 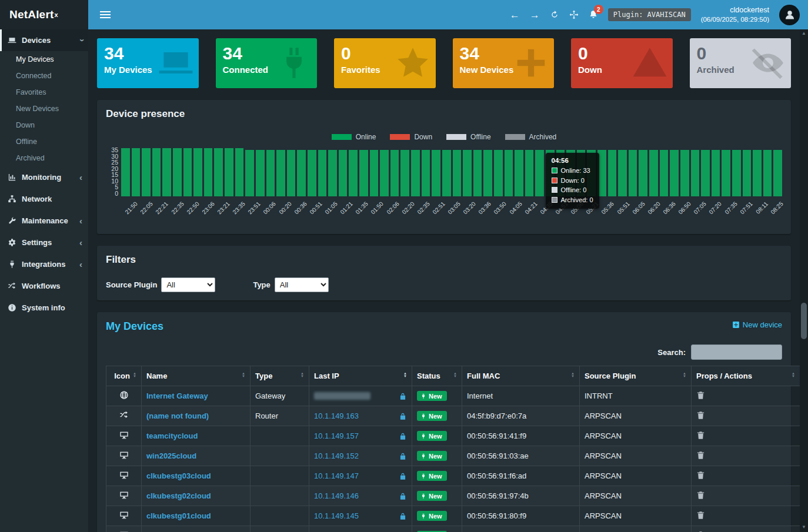 I want to click on device-ip-link: 10.1.149.145, so click(x=336, y=516).